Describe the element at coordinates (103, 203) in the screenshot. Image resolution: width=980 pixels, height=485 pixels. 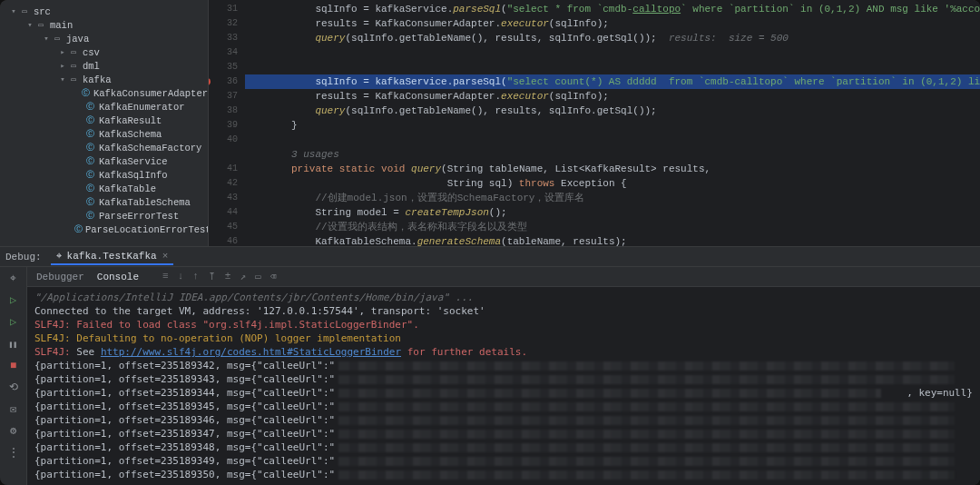
I see `tree-row: KafkaTableSchema` at that location.